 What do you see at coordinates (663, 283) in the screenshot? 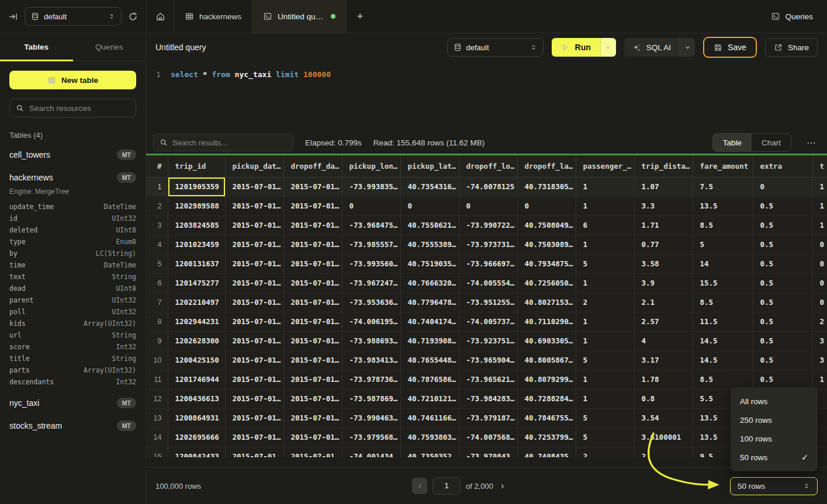
I see `table-cell: 3.9` at bounding box center [663, 283].